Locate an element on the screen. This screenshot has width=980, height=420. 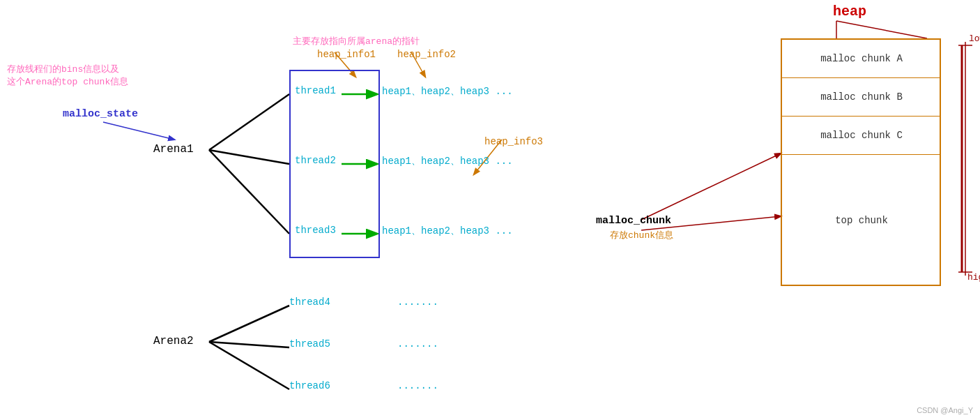
watermark: CSDN @Angi_Y is located at coordinates (945, 410).